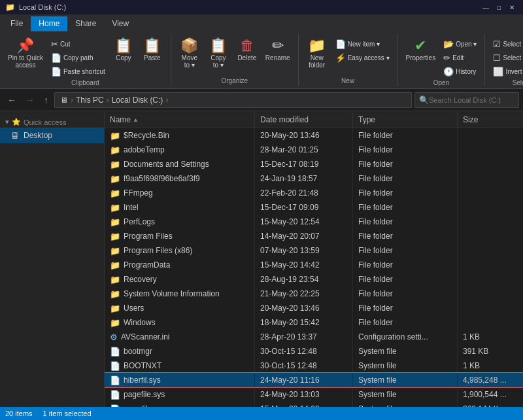  I want to click on table-row: 📁 ProgramData 15-May-20 14:42 File folde…, so click(314, 265).